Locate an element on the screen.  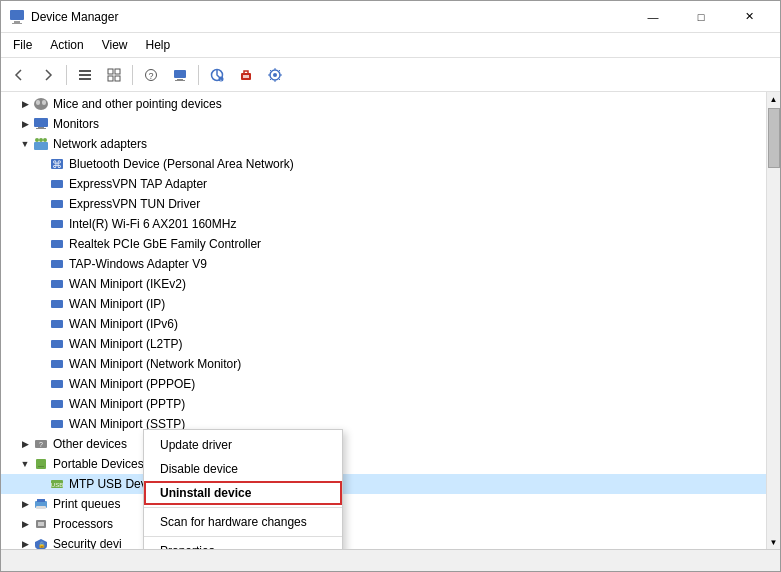
tree-item-security: ▶ 🔒 Security devi is located at coordinates (384, 542).